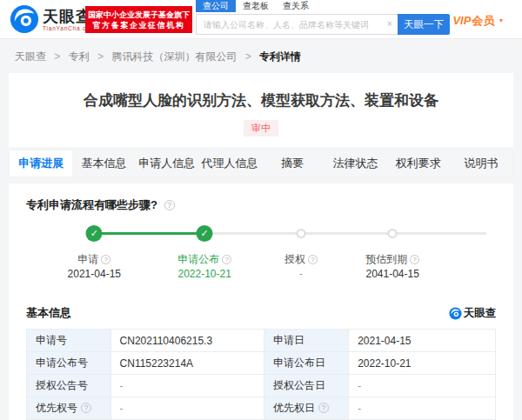  What do you see at coordinates (473, 313) in the screenshot?
I see `tianyancha-watermark: 天眼查` at bounding box center [473, 313].